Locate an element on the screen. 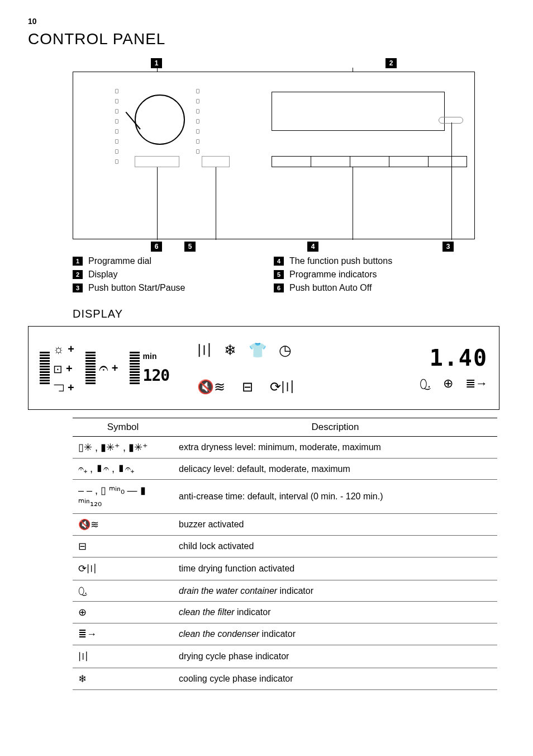  clean-filter-icon: ⊕ is located at coordinates (448, 384).